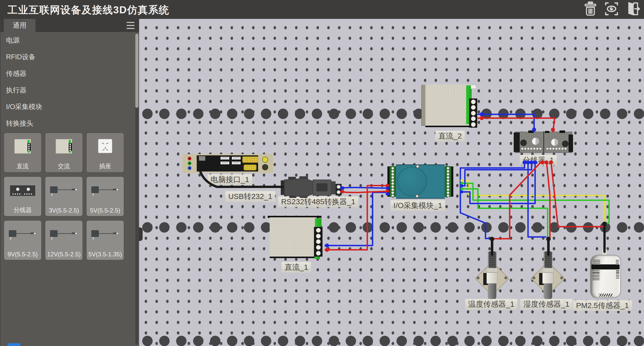  Describe the element at coordinates (14, 344) in the screenshot. I see `palette-peek-item` at that location.